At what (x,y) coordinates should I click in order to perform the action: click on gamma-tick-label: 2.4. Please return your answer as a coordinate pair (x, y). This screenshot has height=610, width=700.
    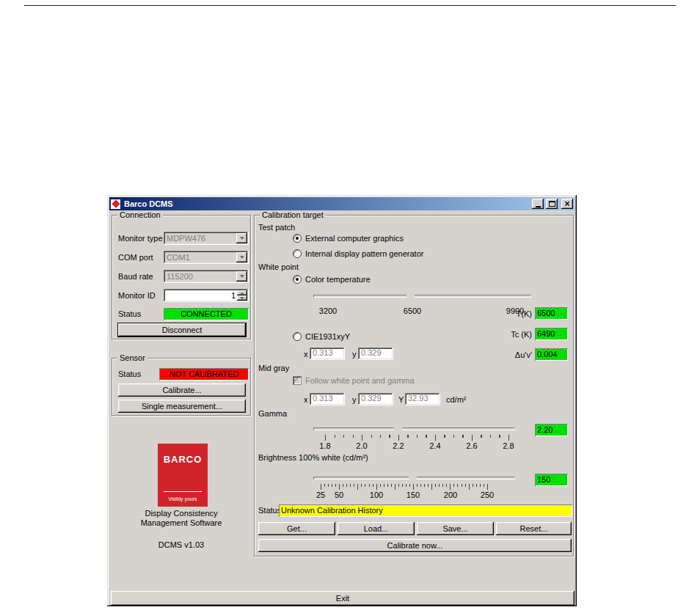
    Looking at the image, I should click on (434, 446).